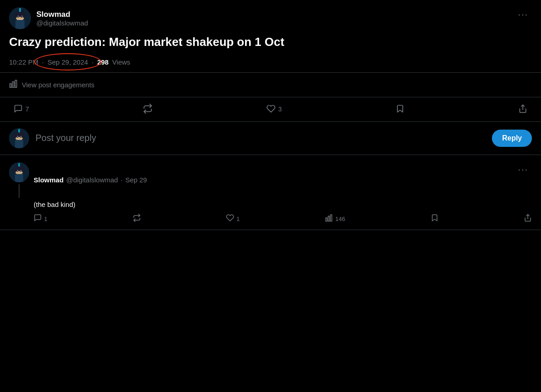 The image size is (541, 392). Describe the element at coordinates (67, 62) in the screenshot. I see `tweet-date: Sep 29, 2024` at that location.